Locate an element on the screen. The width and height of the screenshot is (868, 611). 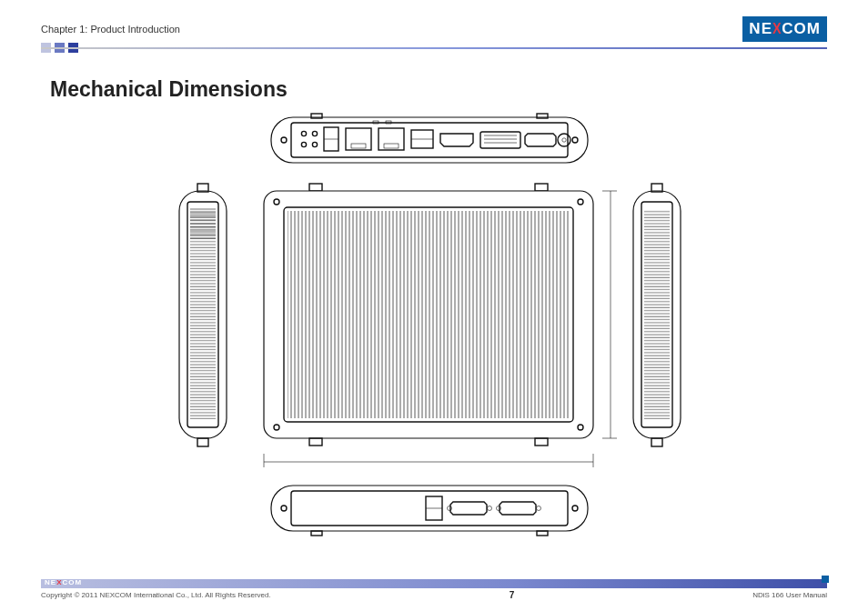
page-number: 7 is located at coordinates (512, 595).